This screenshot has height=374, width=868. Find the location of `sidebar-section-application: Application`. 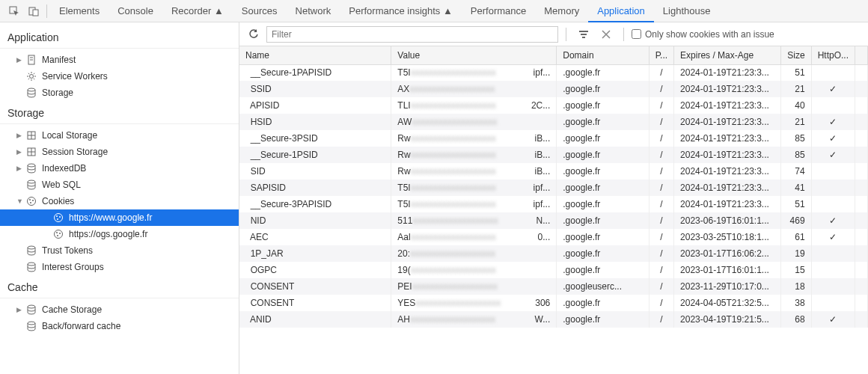

sidebar-section-application: Application is located at coordinates (120, 37).